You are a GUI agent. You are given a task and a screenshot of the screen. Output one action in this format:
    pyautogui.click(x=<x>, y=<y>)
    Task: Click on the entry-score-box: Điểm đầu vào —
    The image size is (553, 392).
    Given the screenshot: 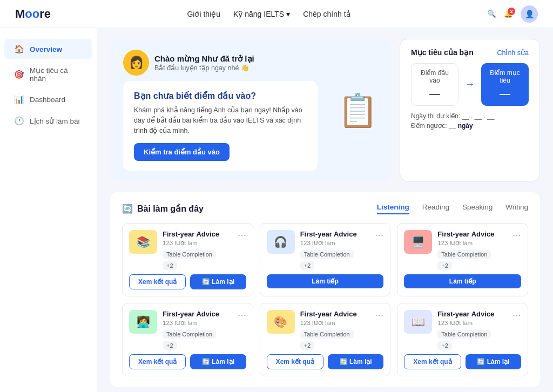 What is the action you would take?
    pyautogui.click(x=435, y=84)
    